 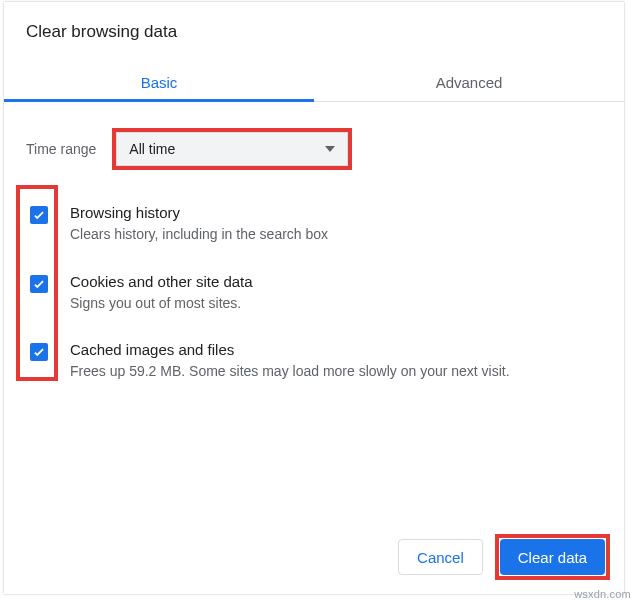 I want to click on tab-advanced: Advanced, so click(x=469, y=82).